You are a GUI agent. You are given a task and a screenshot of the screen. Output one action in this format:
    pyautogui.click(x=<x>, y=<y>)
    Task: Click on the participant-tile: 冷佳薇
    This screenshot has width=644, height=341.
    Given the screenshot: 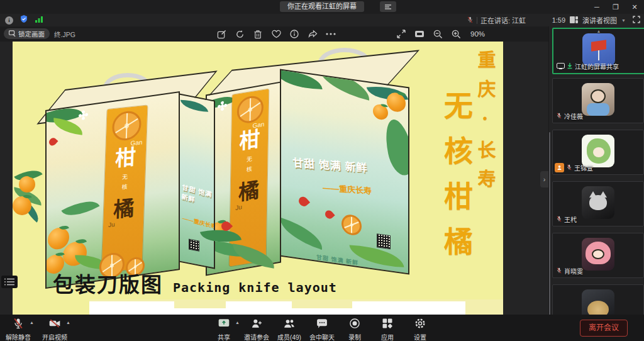 What is the action you would take?
    pyautogui.click(x=598, y=101)
    